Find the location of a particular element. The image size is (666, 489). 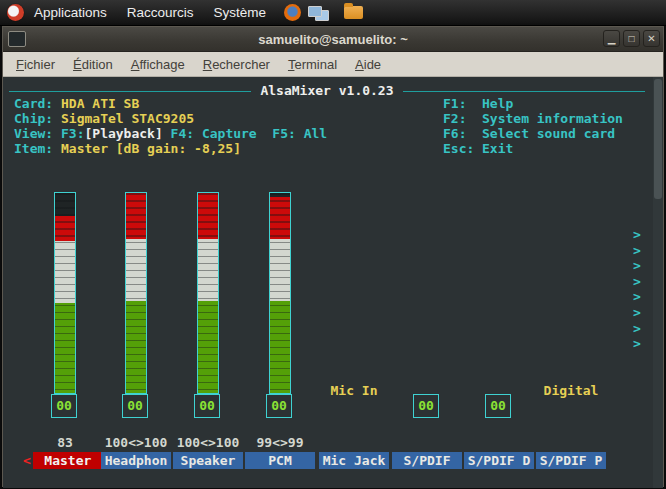

mute-indicator-spdif-d: 00 is located at coordinates (498, 406).